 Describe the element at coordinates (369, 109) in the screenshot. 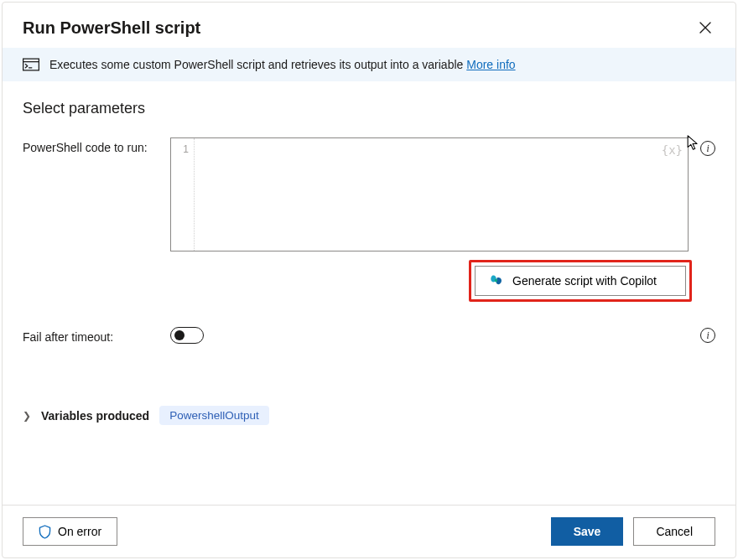

I see `section-title: Select parameters` at that location.